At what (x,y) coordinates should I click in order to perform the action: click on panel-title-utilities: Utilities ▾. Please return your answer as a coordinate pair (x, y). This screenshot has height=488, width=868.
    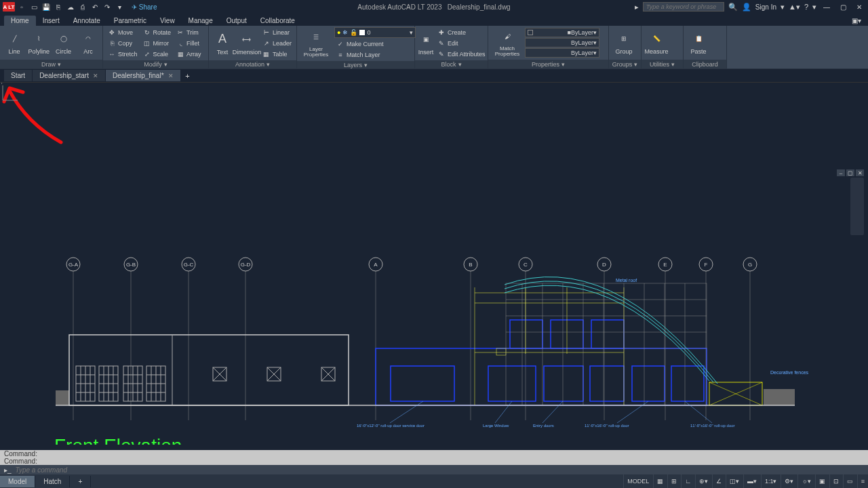
    Looking at the image, I should click on (662, 64).